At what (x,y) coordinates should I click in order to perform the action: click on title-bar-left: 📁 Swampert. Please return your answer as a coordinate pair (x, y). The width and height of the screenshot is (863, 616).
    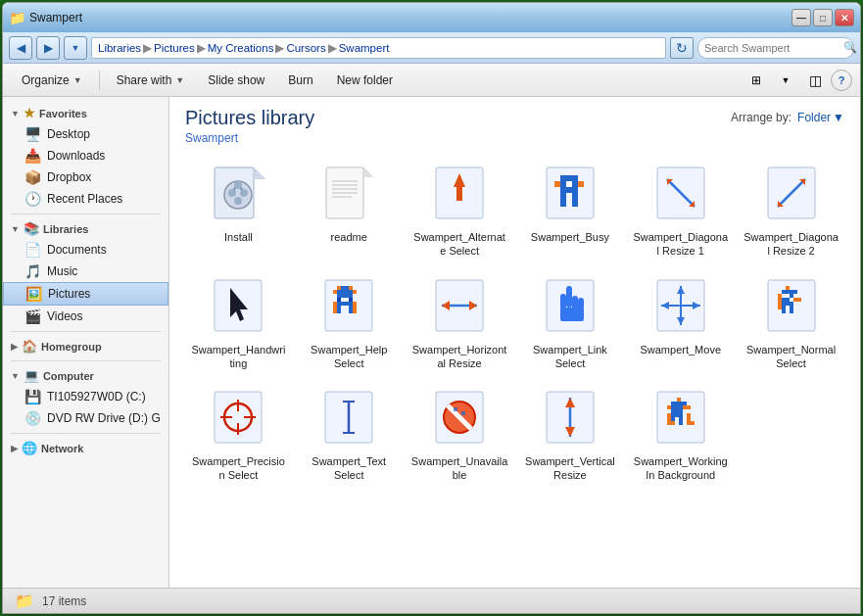
    Looking at the image, I should click on (45, 18).